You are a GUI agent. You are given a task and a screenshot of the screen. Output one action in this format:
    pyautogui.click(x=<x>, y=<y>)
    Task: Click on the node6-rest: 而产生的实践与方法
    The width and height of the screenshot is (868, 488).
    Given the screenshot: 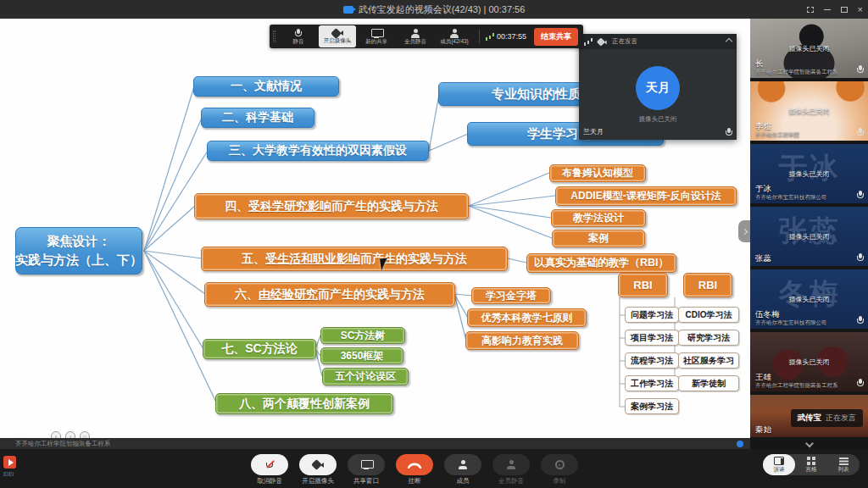 What is the action you would take?
    pyautogui.click(x=371, y=295)
    